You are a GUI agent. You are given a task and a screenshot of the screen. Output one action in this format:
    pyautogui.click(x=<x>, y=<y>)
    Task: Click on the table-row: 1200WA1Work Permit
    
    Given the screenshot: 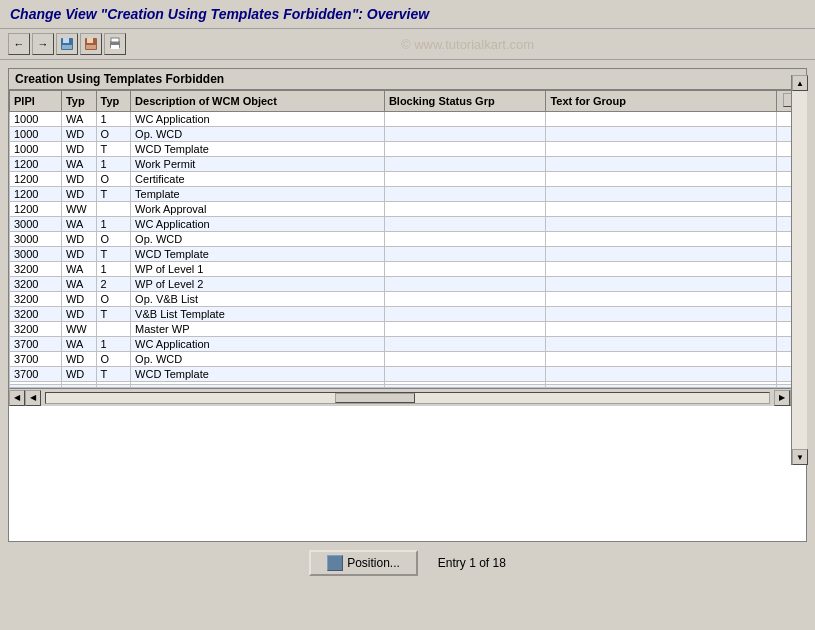 What is the action you would take?
    pyautogui.click(x=408, y=164)
    